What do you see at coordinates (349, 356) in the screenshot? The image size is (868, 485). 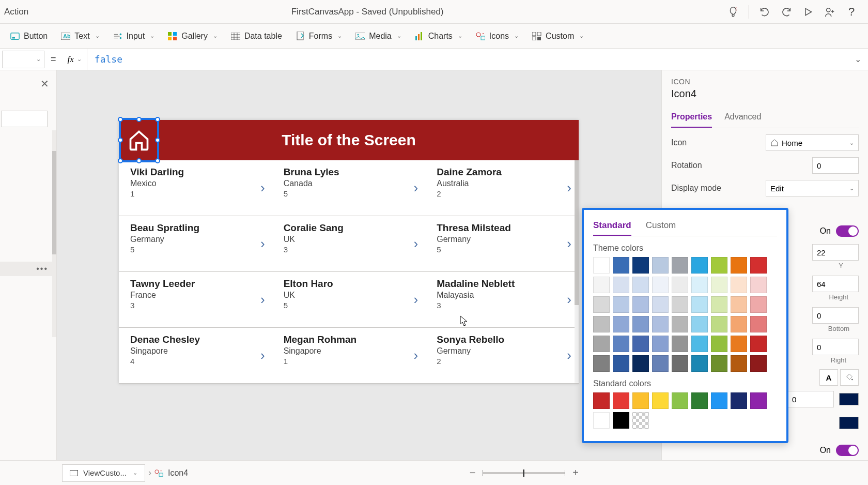 I see `gallery-item: Megan Rohman Singapore 1 ›` at bounding box center [349, 356].